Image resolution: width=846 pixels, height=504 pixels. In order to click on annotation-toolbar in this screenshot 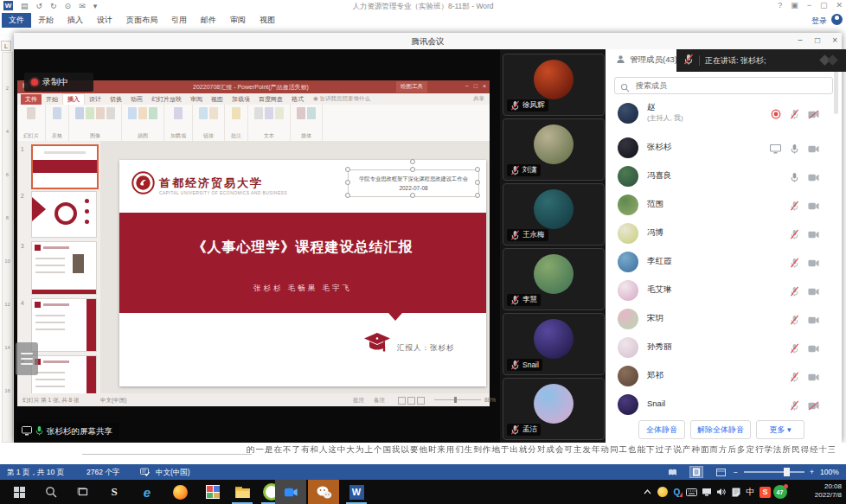, I will do `click(27, 359)`.